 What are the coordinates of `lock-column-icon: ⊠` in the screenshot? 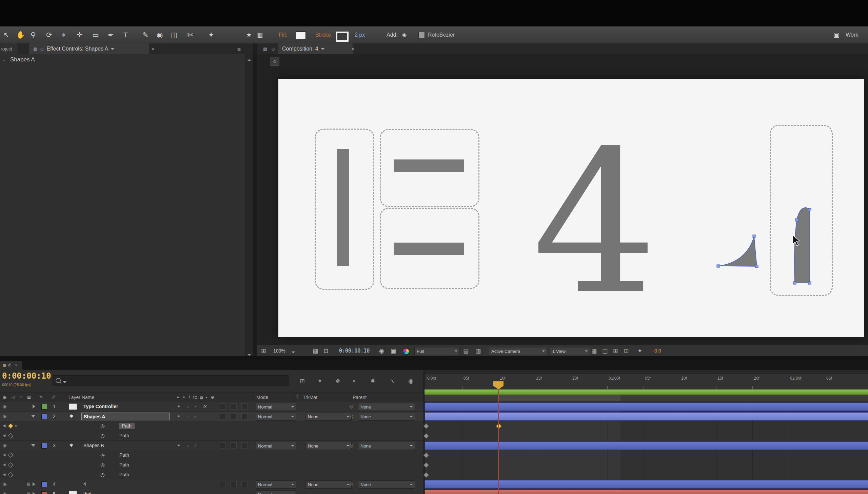 It's located at (29, 397).